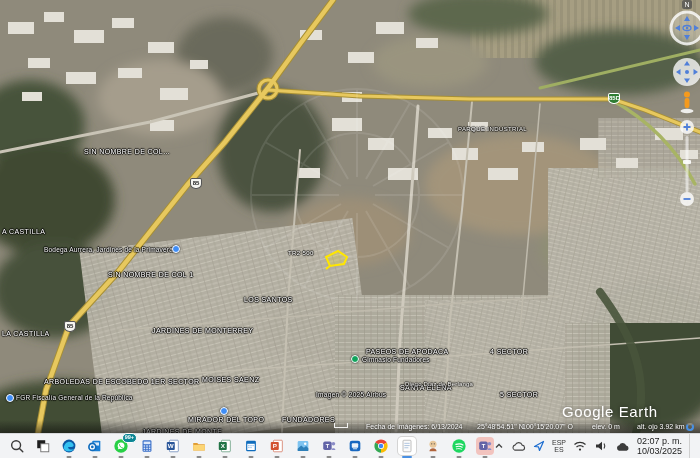 The image size is (700, 458). I want to click on taskbar-spotify-button, so click(459, 446).